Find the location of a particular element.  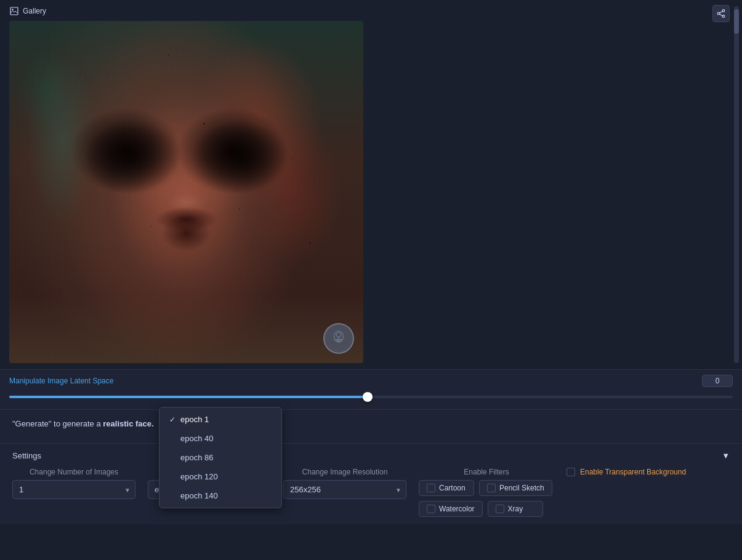

pencil-sketch-filter-button: Pencil Sketch is located at coordinates (516, 488).